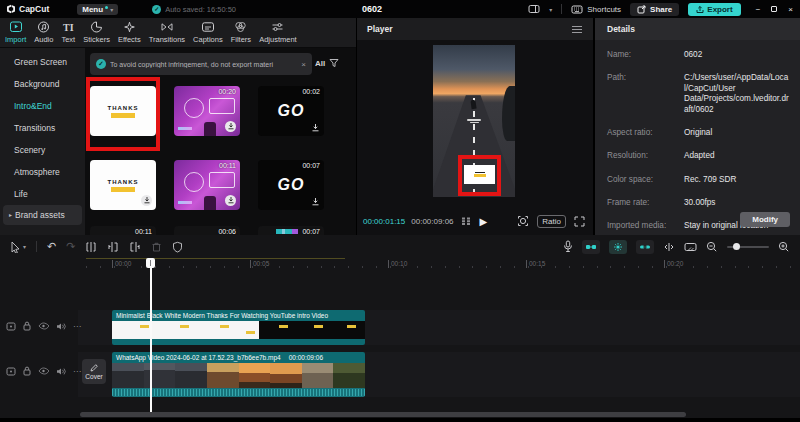  Describe the element at coordinates (552, 222) in the screenshot. I see `ratio-button: Ratio` at that location.